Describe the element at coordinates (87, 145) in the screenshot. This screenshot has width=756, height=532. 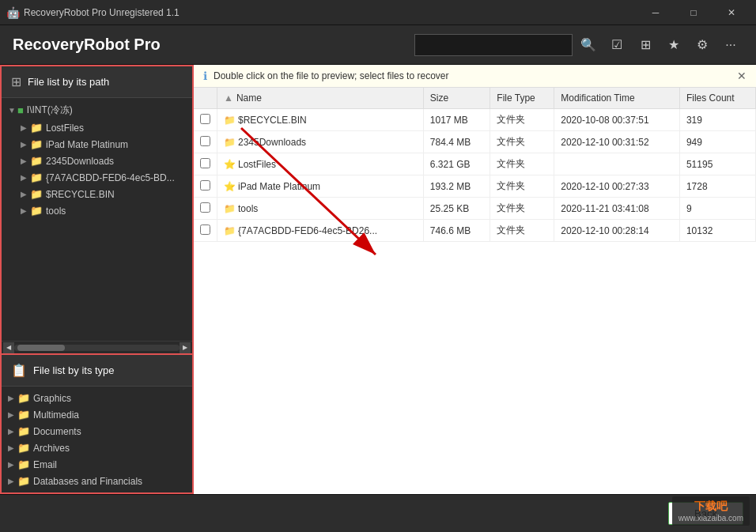
I see `ipad-label: iPad Mate Platinum` at that location.